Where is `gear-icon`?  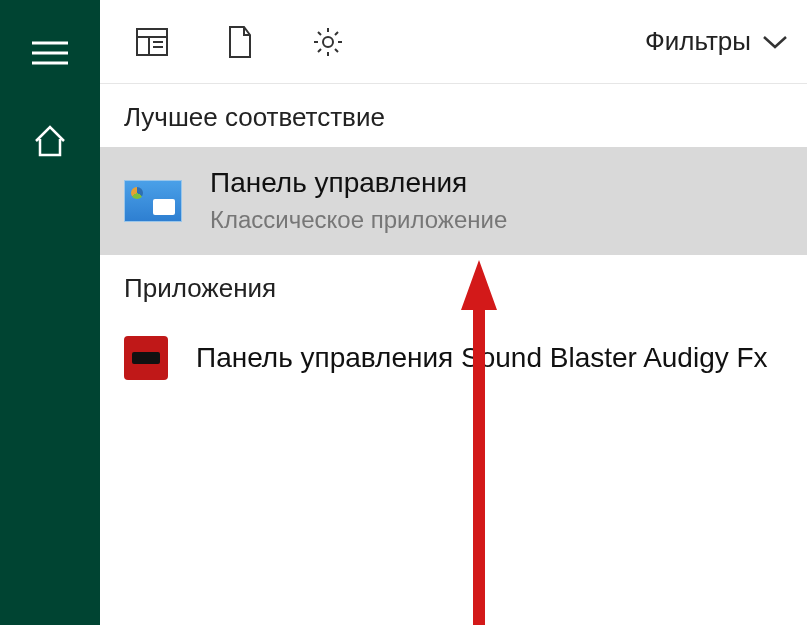
gear-icon is located at coordinates (328, 42).